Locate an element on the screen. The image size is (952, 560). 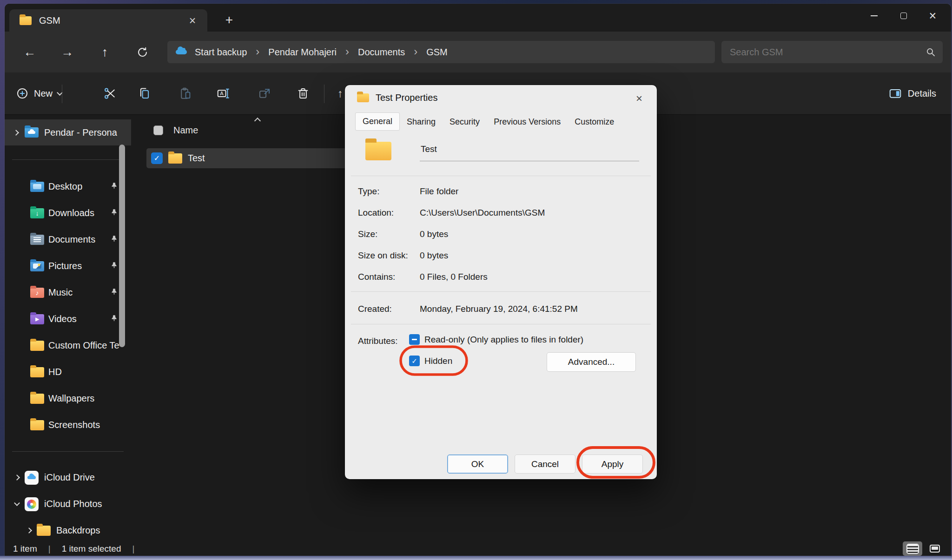
tab-previous-versions: Previous Versions is located at coordinates (527, 122).